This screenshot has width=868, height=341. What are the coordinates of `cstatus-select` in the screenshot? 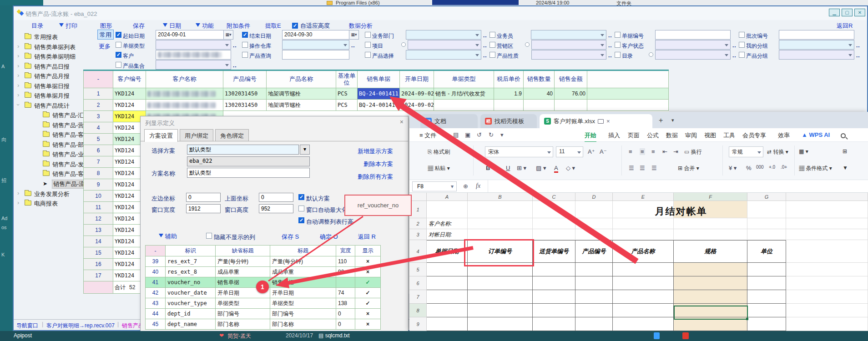 It's located at (693, 45).